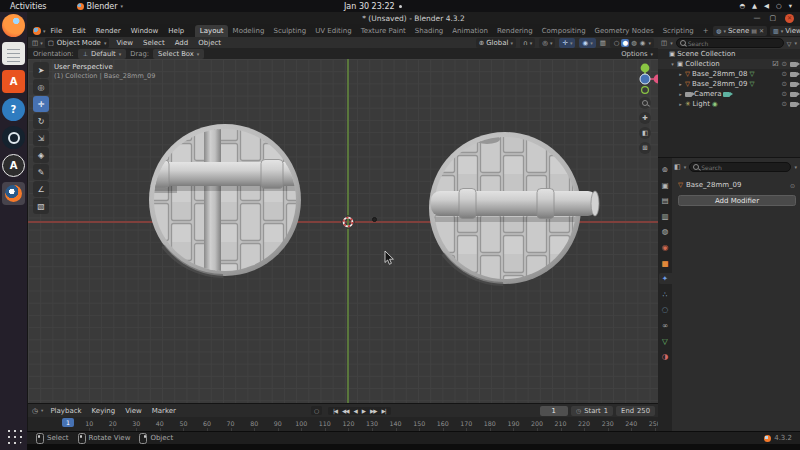 The width and height of the screenshot is (800, 450). What do you see at coordinates (729, 64) in the screenshot?
I see `outliner-row-collection: ▾▣Collection☑⊙` at bounding box center [729, 64].